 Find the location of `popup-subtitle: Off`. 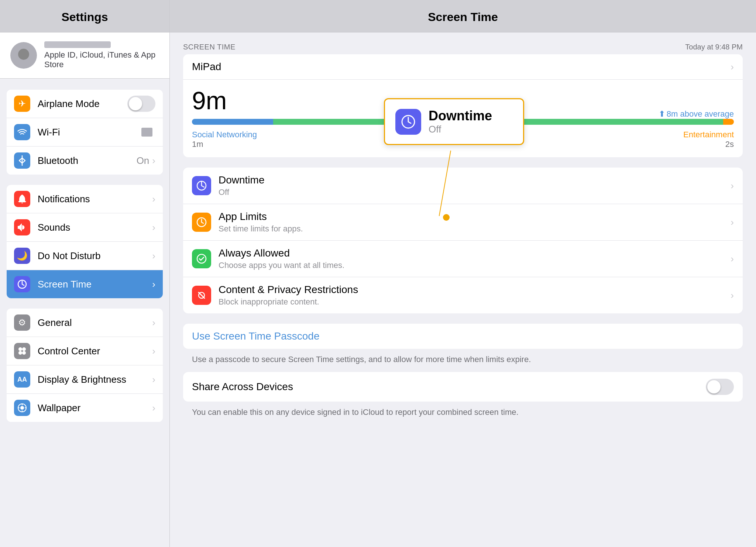

popup-subtitle: Off is located at coordinates (460, 129).